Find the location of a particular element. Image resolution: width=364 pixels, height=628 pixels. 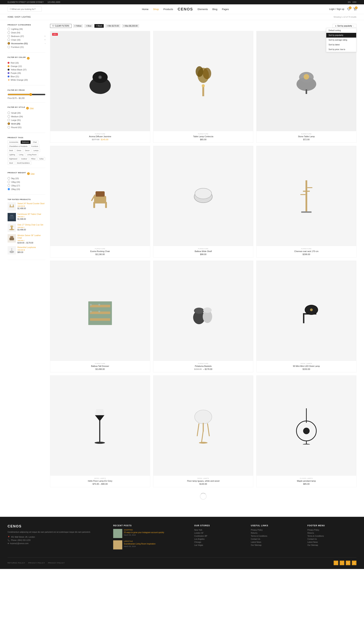

cat-chair: Chair (33) + is located at coordinates (26, 40).